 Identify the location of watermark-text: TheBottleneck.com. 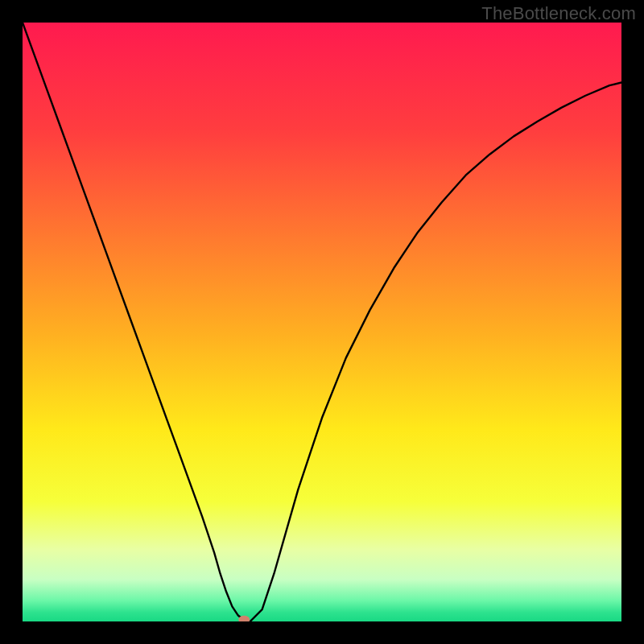
(559, 14).